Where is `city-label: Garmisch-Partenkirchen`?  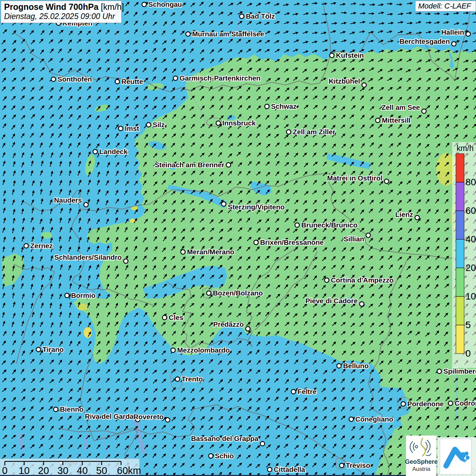 city-label: Garmisch-Partenkirchen is located at coordinates (220, 78).